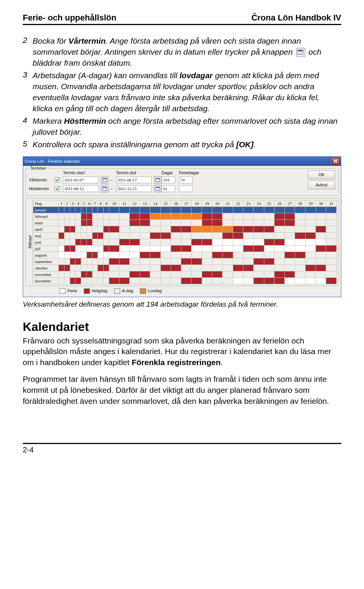  What do you see at coordinates (28, 52) in the screenshot?
I see `step-number: 2` at bounding box center [28, 52].